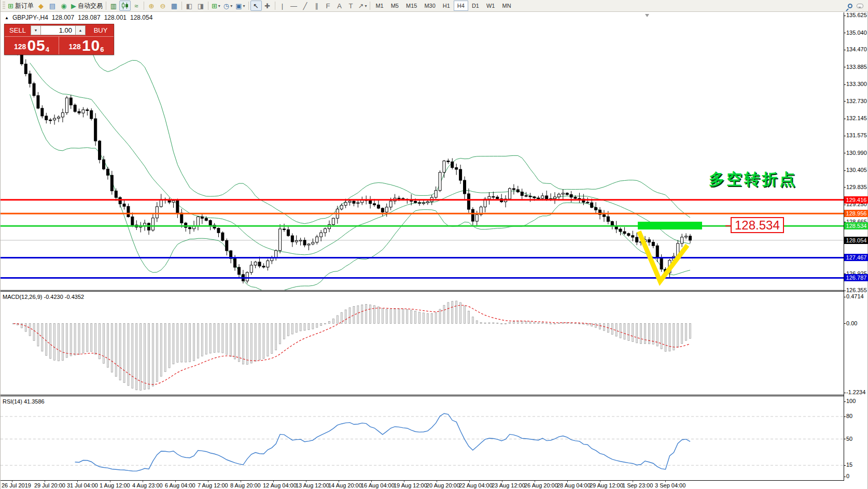 This screenshot has height=489, width=868. I want to click on one-click-trading-panel: SELL ▼ ▲ BUY 128 05 4 128 10 6, so click(59, 39).